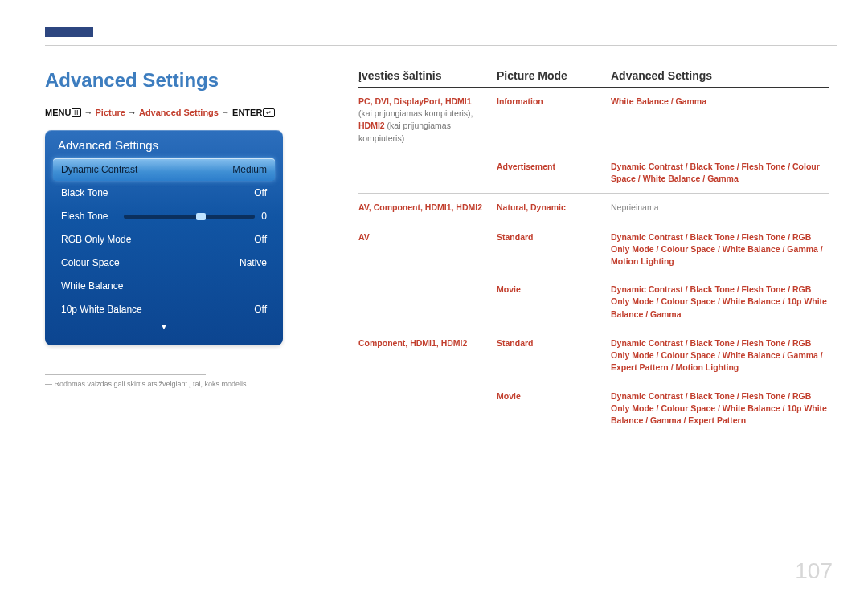 The image size is (868, 613). What do you see at coordinates (164, 193) in the screenshot?
I see `panel-row: Black ToneOff` at bounding box center [164, 193].